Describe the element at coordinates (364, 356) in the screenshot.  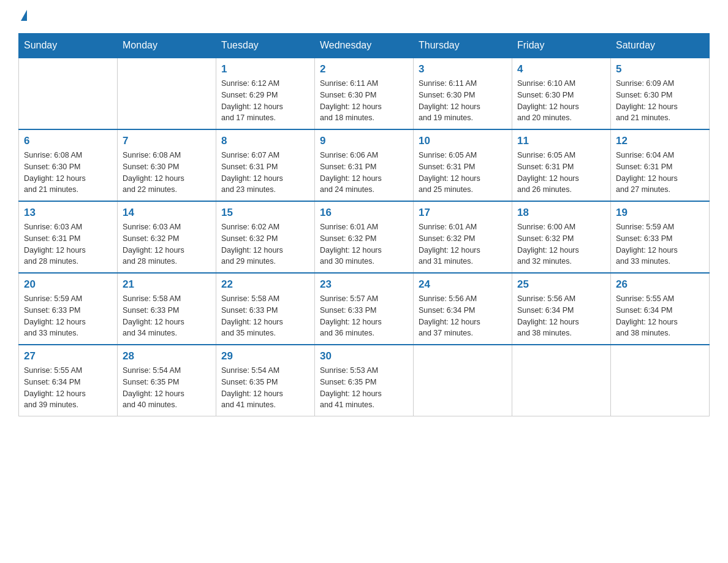
I see `day-number: 30` at that location.